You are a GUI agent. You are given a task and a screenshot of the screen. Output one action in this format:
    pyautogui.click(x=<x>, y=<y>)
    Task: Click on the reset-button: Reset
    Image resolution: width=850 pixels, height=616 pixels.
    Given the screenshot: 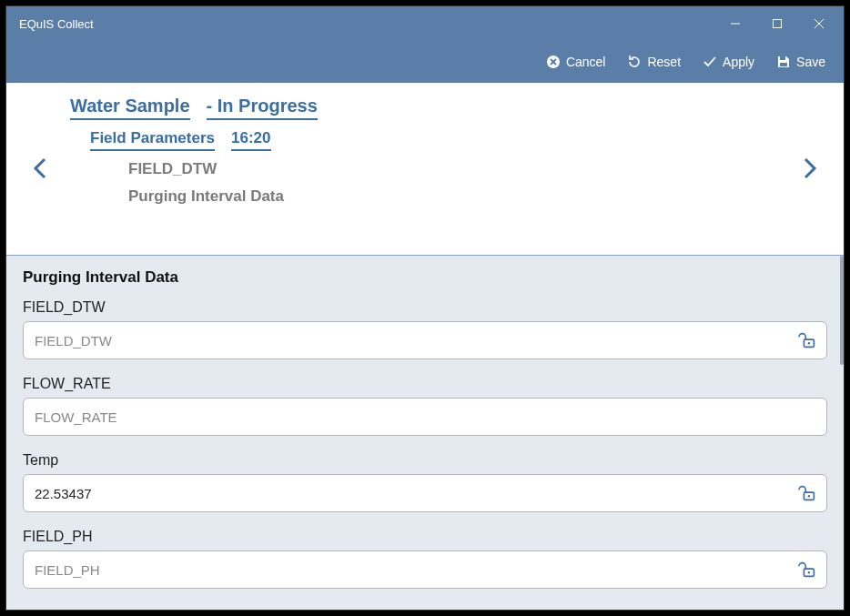 What is the action you would take?
    pyautogui.click(x=653, y=62)
    